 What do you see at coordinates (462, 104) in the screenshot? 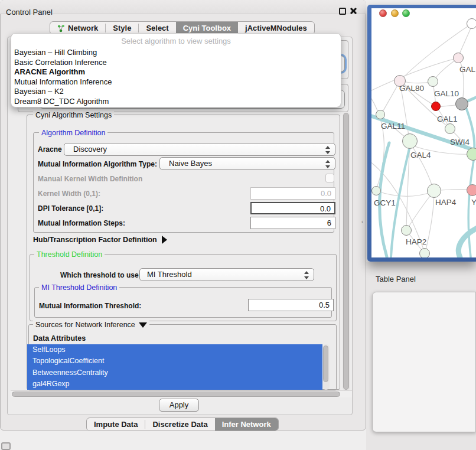
I see `node-gray` at bounding box center [462, 104].